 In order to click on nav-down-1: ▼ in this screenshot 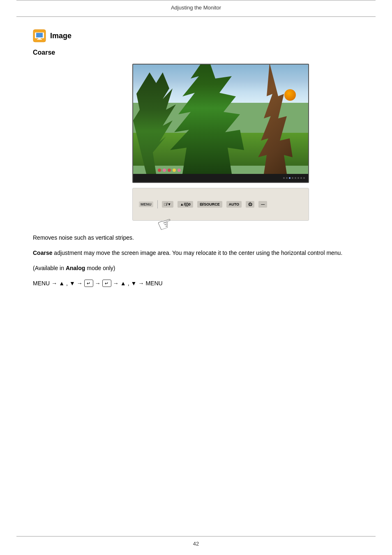, I will do `click(72, 283)`.